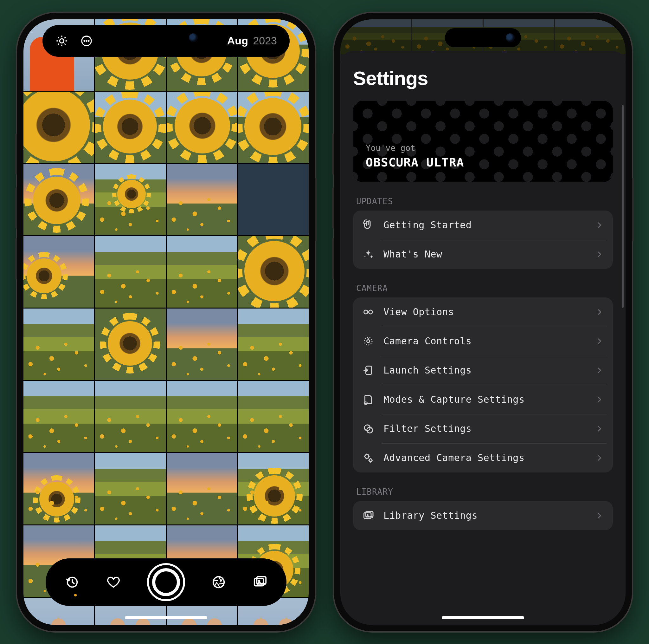 This screenshot has width=649, height=644. Describe the element at coordinates (368, 312) in the screenshot. I see `glasses-icon` at that location.